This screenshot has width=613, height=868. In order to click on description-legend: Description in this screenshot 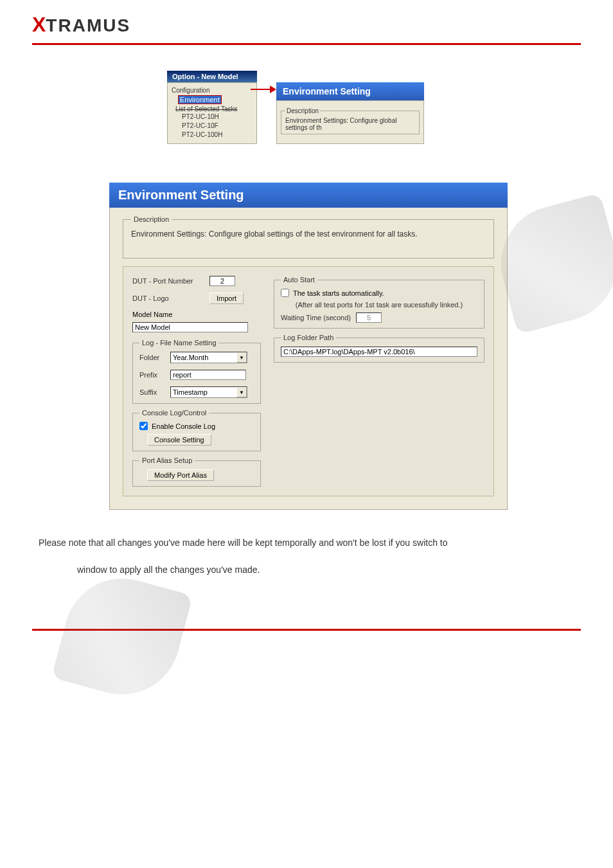, I will do `click(152, 219)`.